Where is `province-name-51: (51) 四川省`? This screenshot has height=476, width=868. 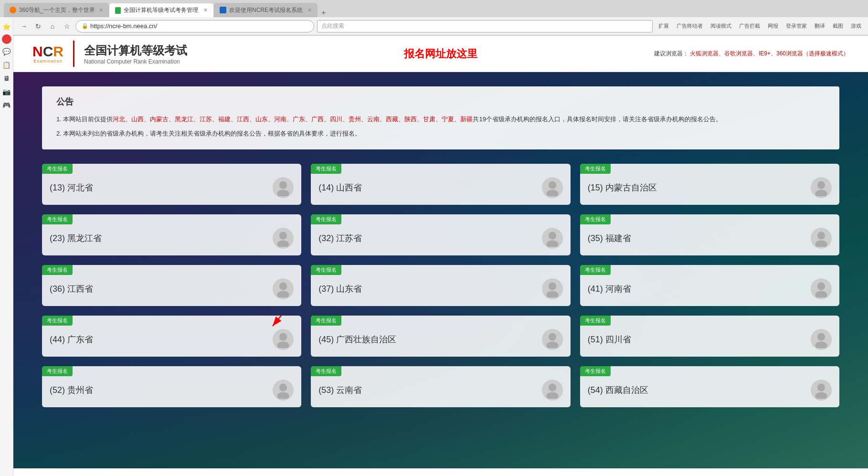 province-name-51: (51) 四川省 is located at coordinates (609, 339).